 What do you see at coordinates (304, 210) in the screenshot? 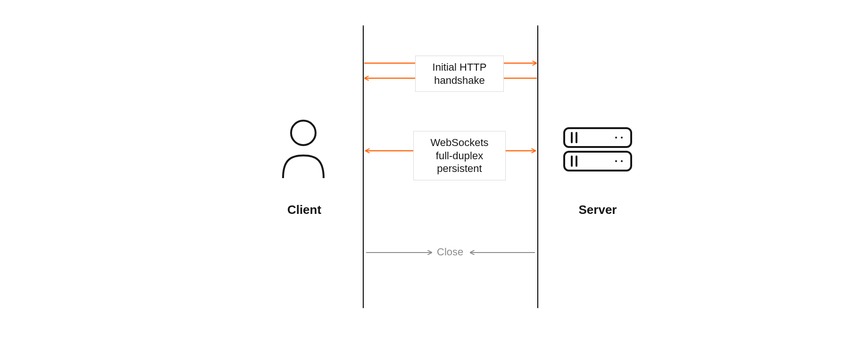
I see `client-label: Client` at bounding box center [304, 210].